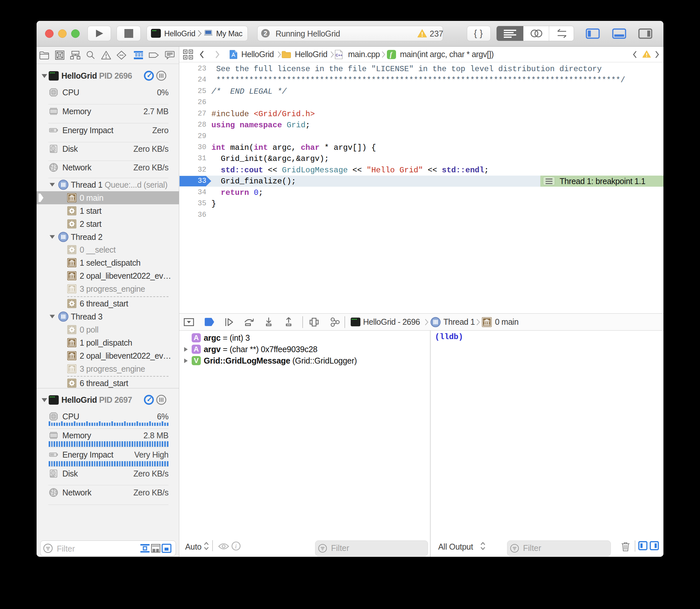  Describe the element at coordinates (180, 33) in the screenshot. I see `svg-text: HelloGrid` at that location.